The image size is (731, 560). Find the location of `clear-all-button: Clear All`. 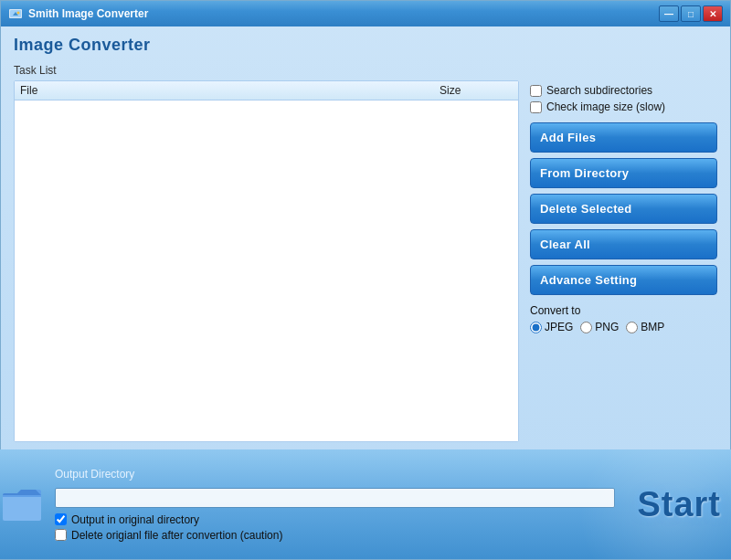

clear-all-button: Clear All is located at coordinates (623, 245).